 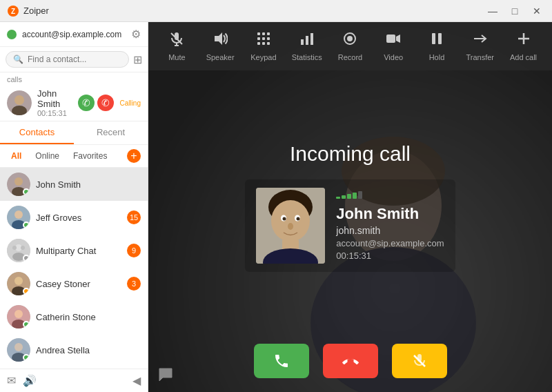 What do you see at coordinates (537, 11) in the screenshot?
I see `close-button: ✕` at bounding box center [537, 11].